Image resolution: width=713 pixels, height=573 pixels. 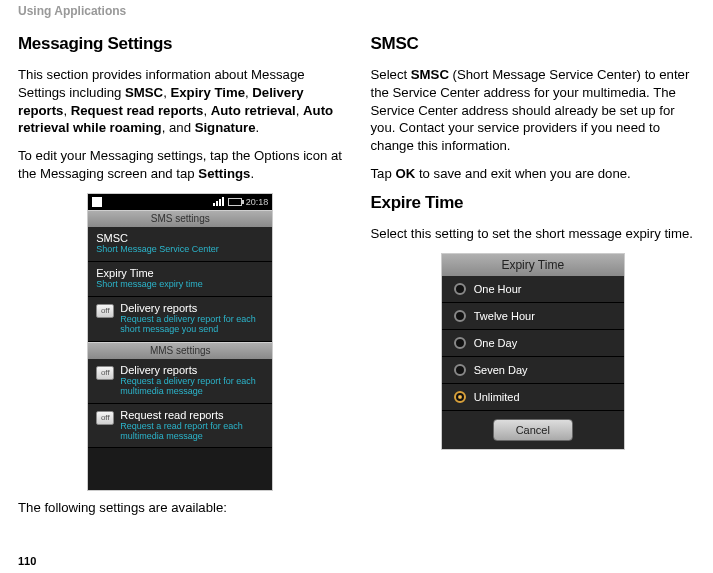 What do you see at coordinates (180, 218) in the screenshot?
I see `sms-settings-header: SMS settings` at bounding box center [180, 218].